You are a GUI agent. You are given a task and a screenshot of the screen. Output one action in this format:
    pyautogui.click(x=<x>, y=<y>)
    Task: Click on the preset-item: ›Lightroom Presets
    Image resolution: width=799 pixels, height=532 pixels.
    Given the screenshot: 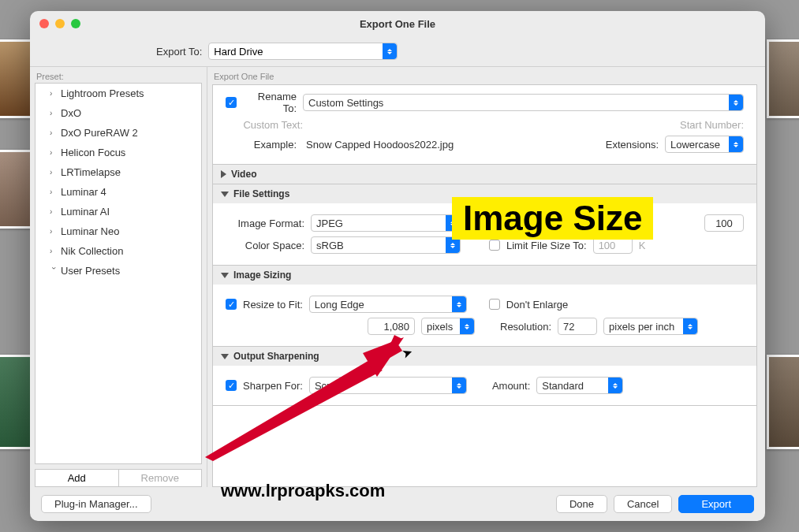 What is the action you would take?
    pyautogui.click(x=118, y=93)
    